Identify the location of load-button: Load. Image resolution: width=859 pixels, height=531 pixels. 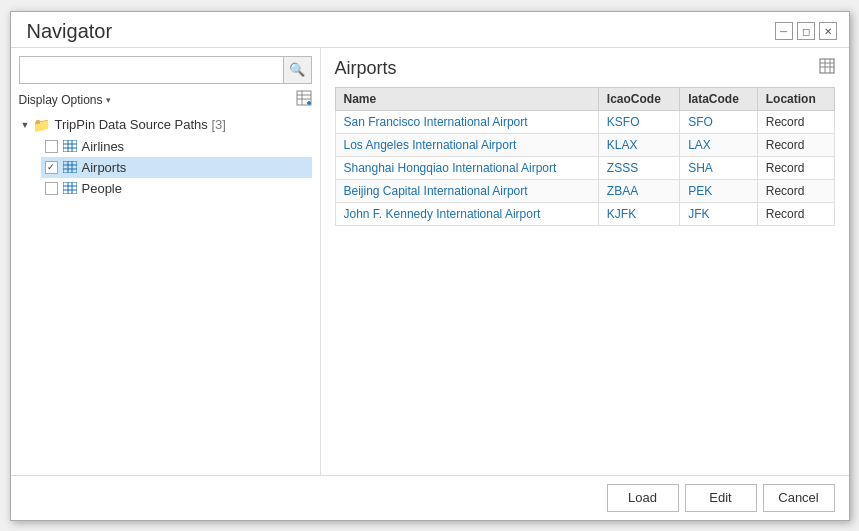
(643, 498).